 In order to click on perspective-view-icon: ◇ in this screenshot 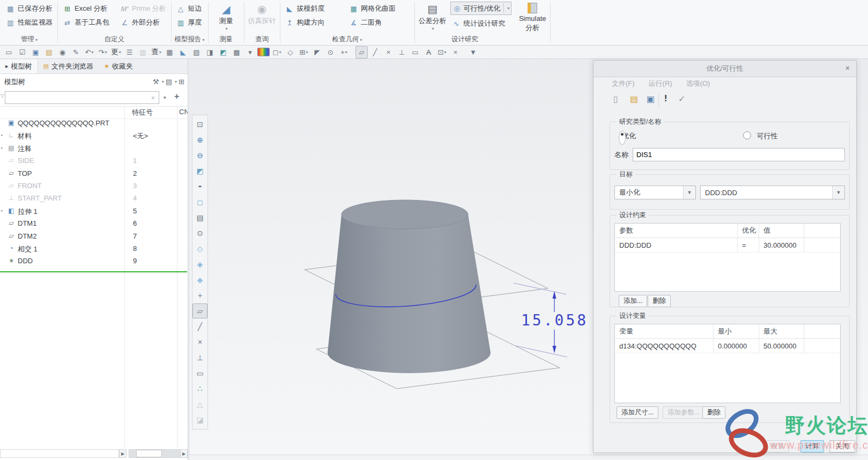, I will do `click(200, 249)`.